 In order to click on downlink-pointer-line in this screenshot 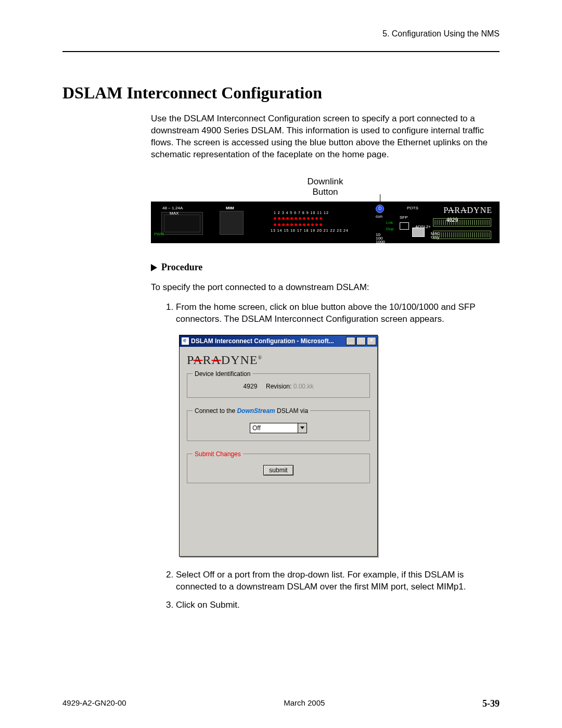, I will do `click(380, 199)`.